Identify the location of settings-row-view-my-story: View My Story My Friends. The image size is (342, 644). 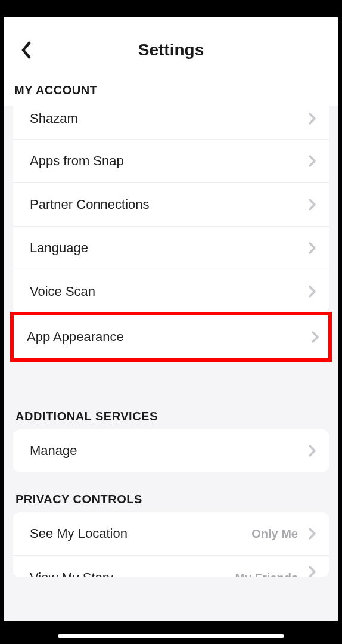
(171, 566).